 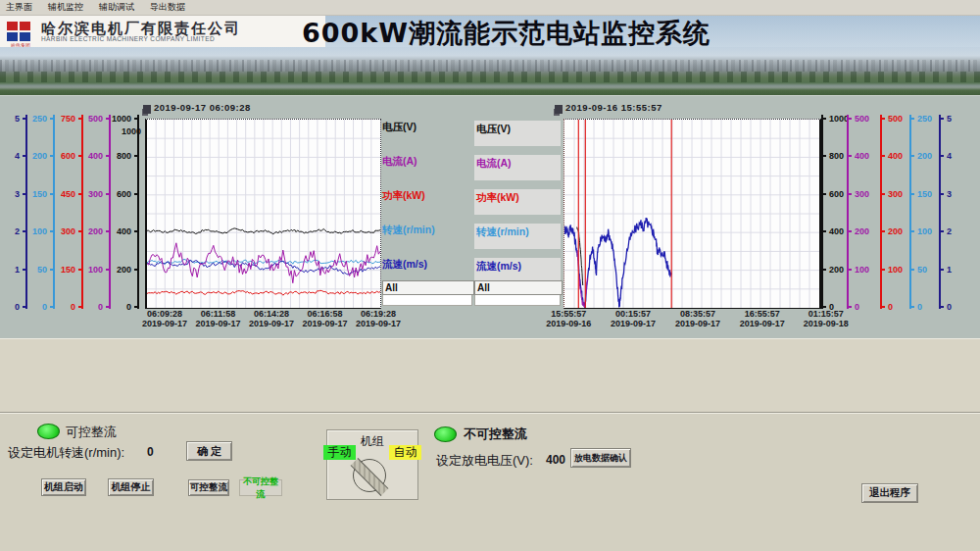 What do you see at coordinates (20, 8) in the screenshot?
I see `menu-item-0: 主界面` at bounding box center [20, 8].